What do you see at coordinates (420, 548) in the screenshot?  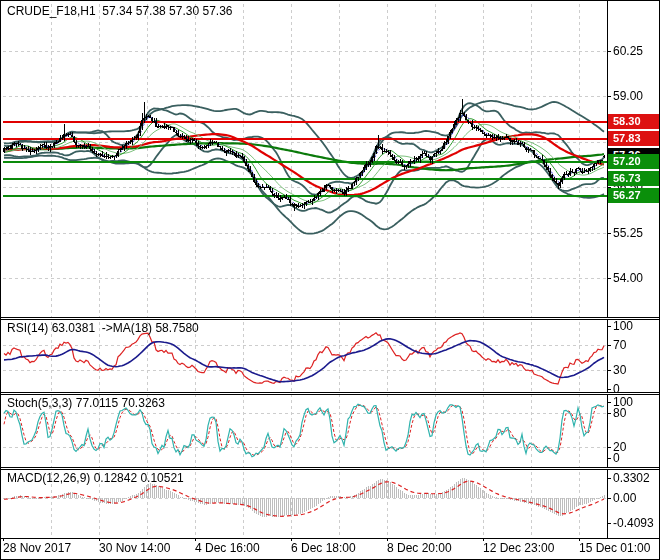 I see `time-axis-label: 8 Dec 20:00` at bounding box center [420, 548].